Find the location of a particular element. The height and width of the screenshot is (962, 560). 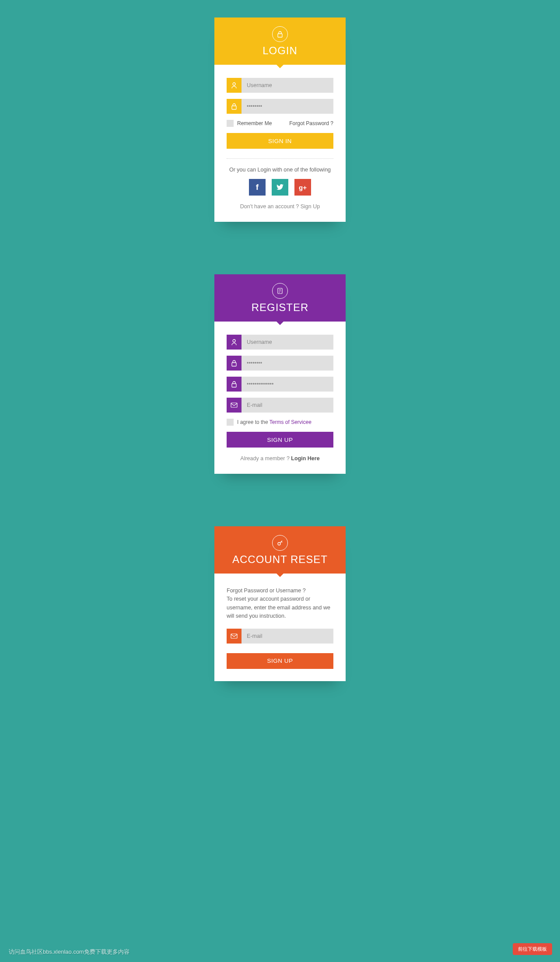

login-here-row: Already a member ? Login Here is located at coordinates (280, 458).